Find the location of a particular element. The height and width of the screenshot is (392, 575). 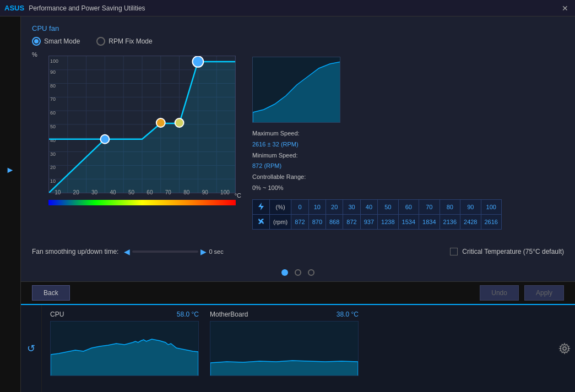

rpm-1: 870 is located at coordinates (317, 221).